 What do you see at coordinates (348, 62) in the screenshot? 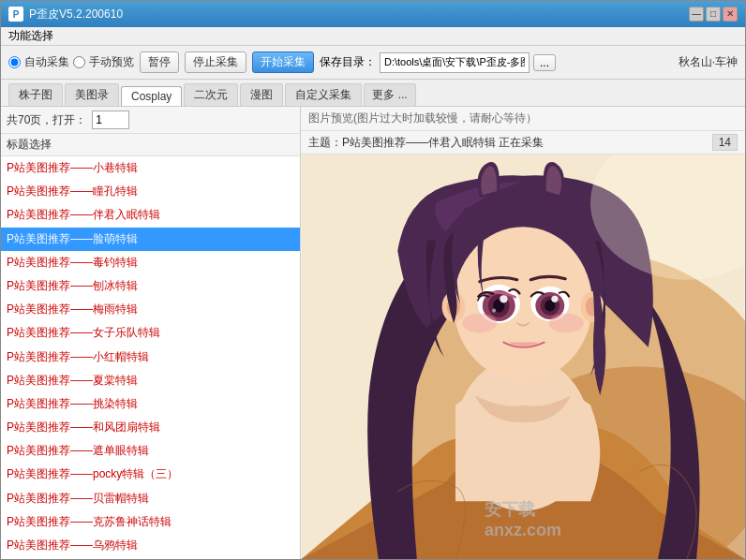
I see `save-dir-label: 保存目录：` at bounding box center [348, 62].